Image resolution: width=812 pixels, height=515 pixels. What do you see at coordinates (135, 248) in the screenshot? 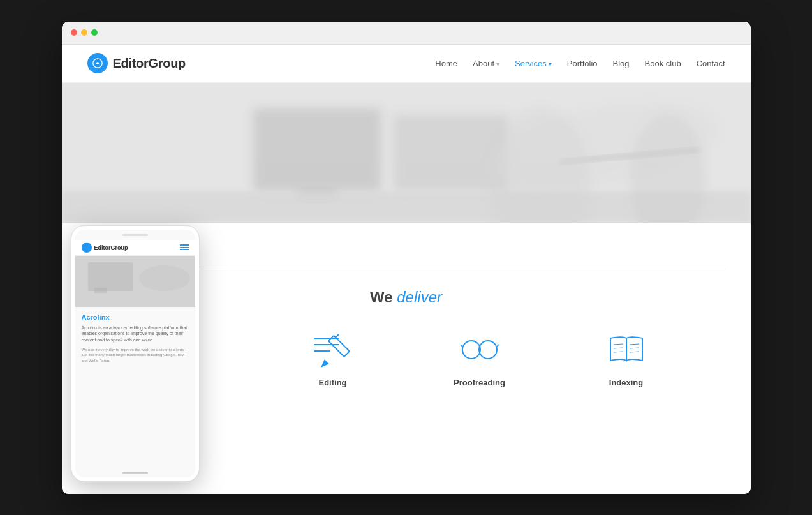
I see `mobile-navbar: EditorGroup` at bounding box center [135, 248].